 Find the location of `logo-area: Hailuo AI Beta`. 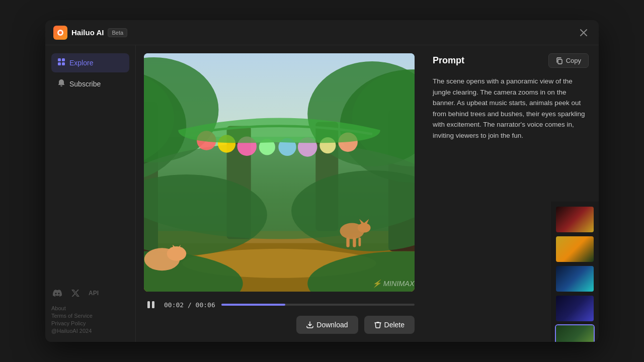

logo-area: Hailuo AI Beta is located at coordinates (91, 33).